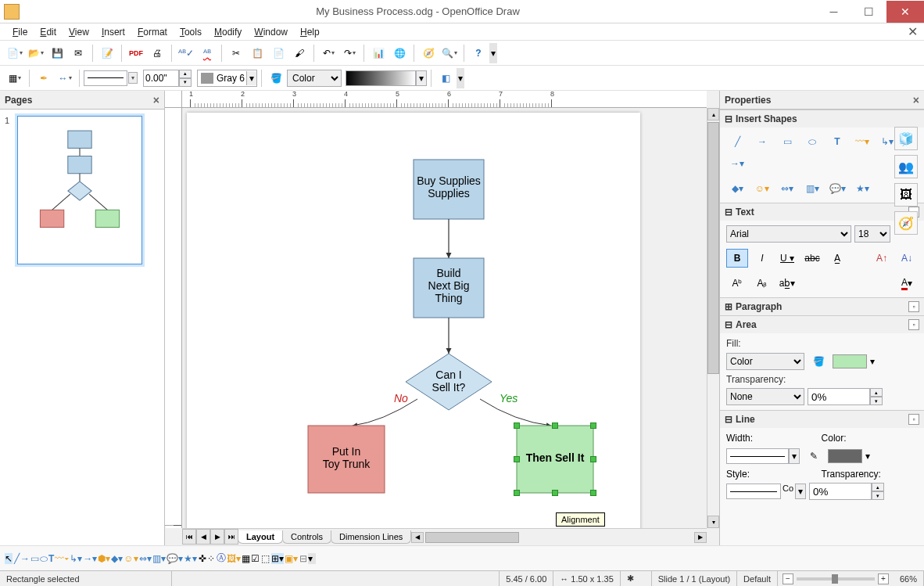  Describe the element at coordinates (349, 53) in the screenshot. I see `redo-button: ↷▾` at that location.